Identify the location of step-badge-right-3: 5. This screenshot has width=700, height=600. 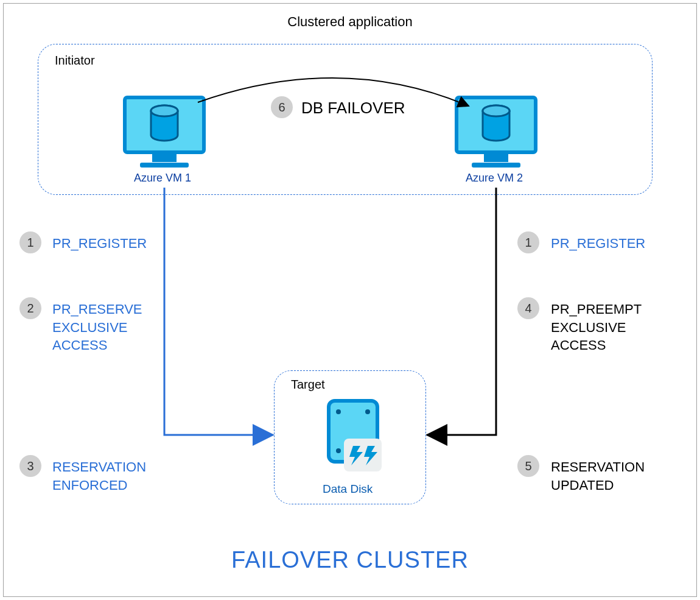
(528, 466).